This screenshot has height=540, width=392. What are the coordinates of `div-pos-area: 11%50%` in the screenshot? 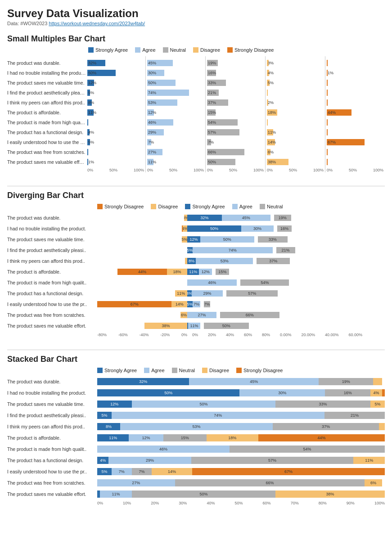 It's located at (277, 326).